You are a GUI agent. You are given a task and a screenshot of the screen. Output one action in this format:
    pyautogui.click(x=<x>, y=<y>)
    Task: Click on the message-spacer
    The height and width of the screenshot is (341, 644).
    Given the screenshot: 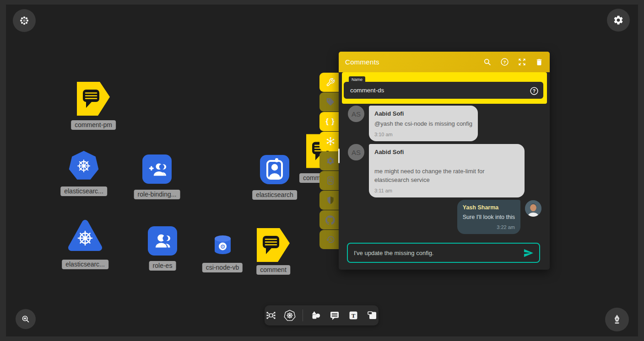 What is the action you would take?
    pyautogui.click(x=447, y=162)
    